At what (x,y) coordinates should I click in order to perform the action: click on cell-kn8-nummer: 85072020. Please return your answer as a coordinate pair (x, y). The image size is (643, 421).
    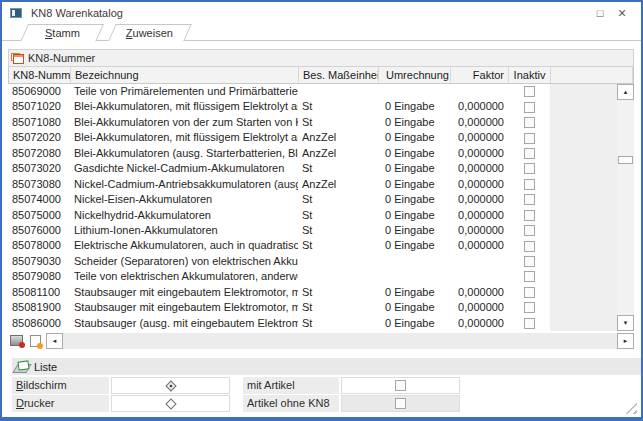
    Looking at the image, I should click on (39, 138).